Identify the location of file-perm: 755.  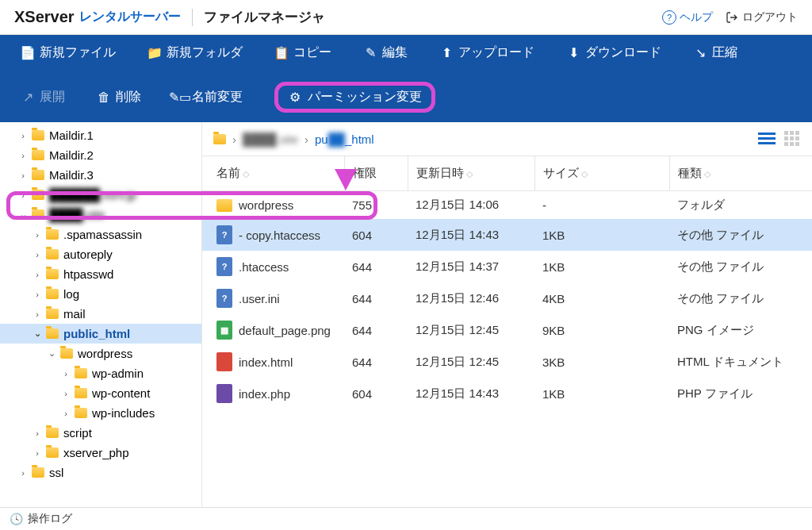
(376, 205).